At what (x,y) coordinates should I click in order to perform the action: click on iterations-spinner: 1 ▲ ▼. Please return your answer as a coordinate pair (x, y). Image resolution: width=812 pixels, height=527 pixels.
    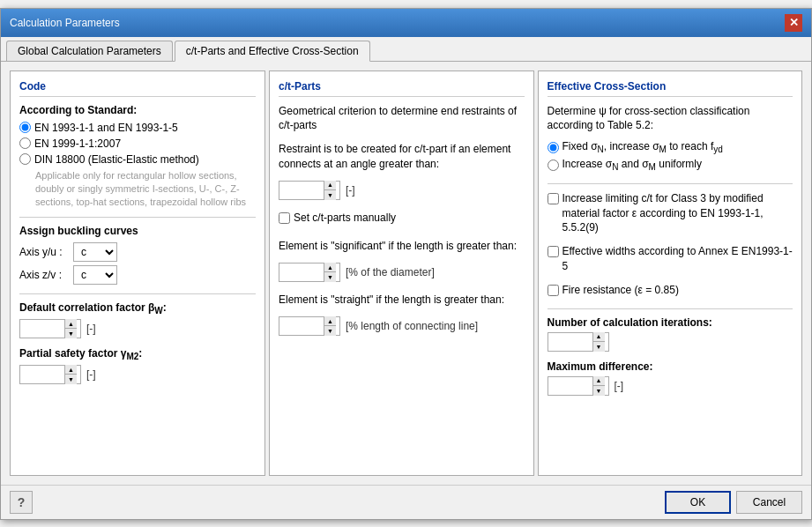
    Looking at the image, I should click on (578, 342).